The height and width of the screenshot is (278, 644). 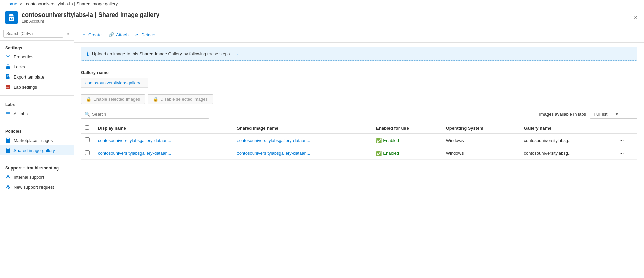 I want to click on internal-support-icon, so click(x=8, y=177).